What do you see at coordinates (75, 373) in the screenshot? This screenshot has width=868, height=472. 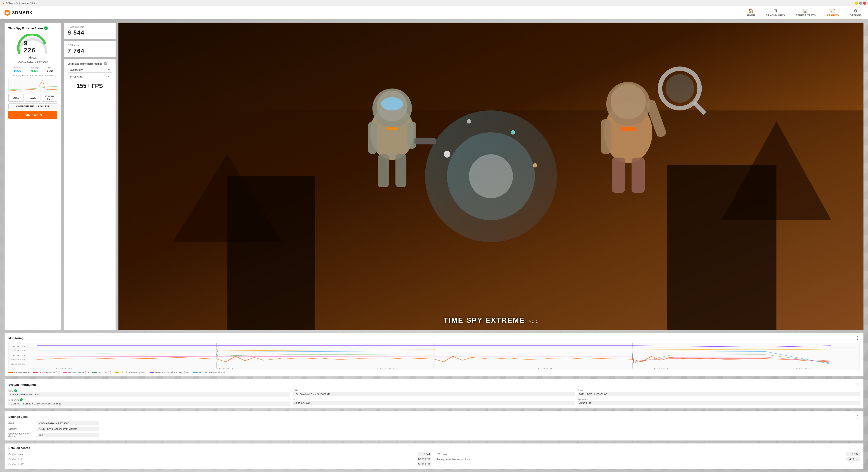 I see `legend-gpu-temp: GPU Temperature (°C)` at bounding box center [75, 373].